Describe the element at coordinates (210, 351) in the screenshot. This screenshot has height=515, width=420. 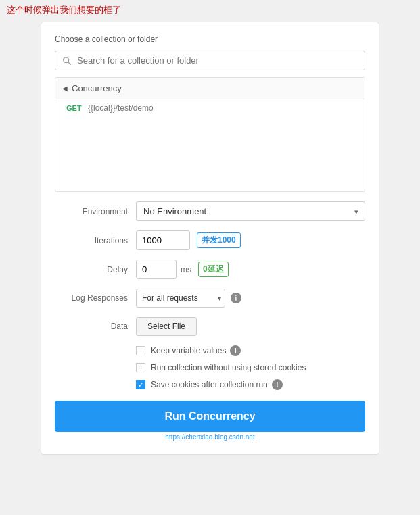
I see `checkbox-row-1: Keep variable values i` at that location.